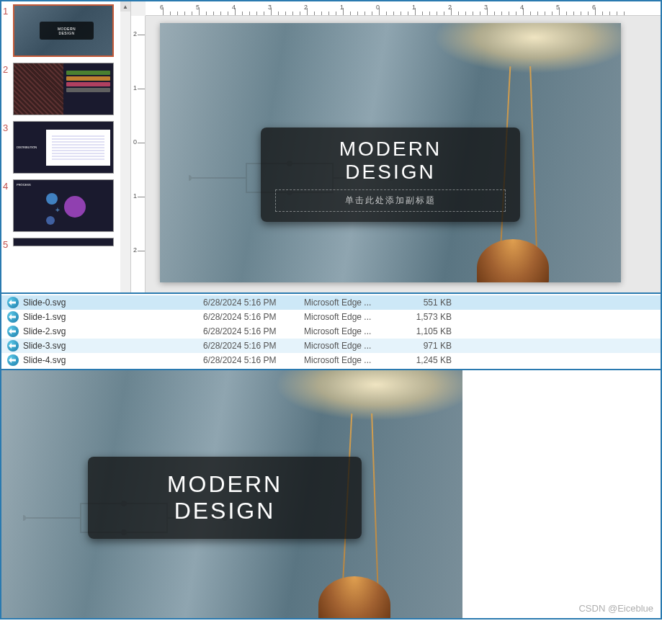 The image size is (662, 644). What do you see at coordinates (225, 498) in the screenshot?
I see `preview-title: MODERNDESIGN` at bounding box center [225, 498].